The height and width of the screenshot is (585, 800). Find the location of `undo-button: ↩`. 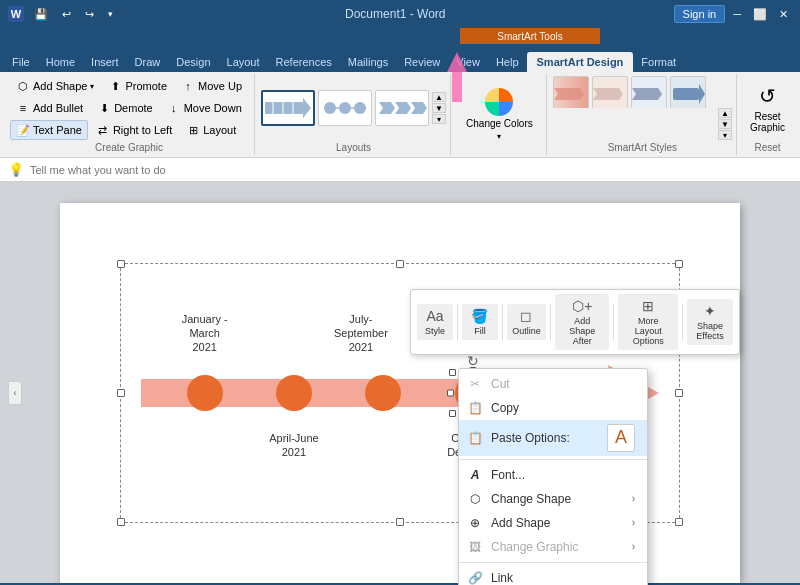

undo-button: ↩ is located at coordinates (66, 14).